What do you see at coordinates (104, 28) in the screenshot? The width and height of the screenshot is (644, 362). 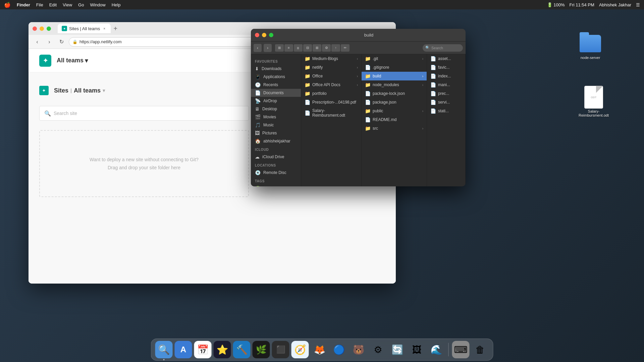 I see `tab-close-button: ×` at bounding box center [104, 28].